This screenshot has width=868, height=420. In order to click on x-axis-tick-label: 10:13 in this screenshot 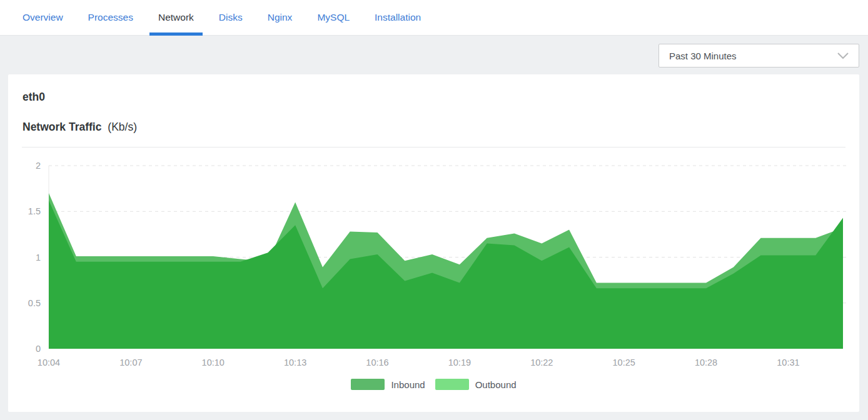, I will do `click(295, 362)`.